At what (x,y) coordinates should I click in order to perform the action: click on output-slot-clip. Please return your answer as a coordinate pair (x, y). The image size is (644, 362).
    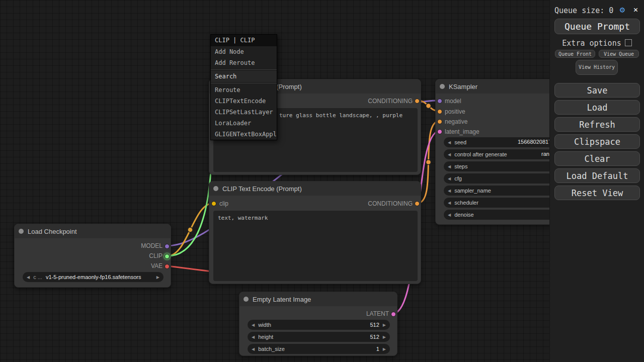
    Looking at the image, I should click on (167, 256).